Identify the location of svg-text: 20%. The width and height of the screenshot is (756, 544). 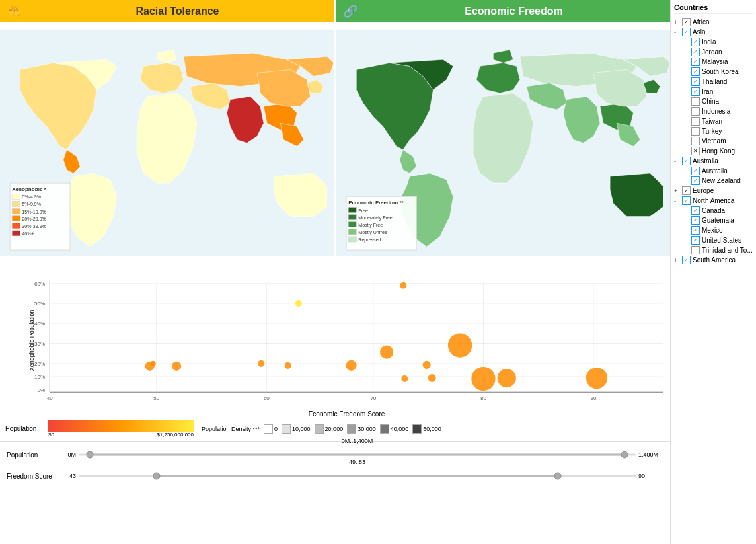
(40, 364).